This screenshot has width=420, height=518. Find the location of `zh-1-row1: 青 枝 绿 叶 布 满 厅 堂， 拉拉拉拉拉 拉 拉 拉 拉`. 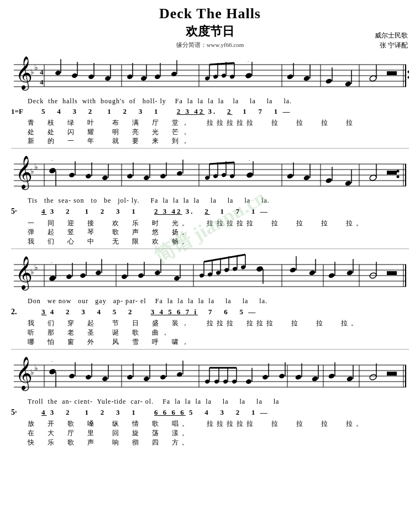

zh-1-row1: 青 枝 绿 叶 布 满 厅 堂， 拉拉拉拉拉 拉 拉 拉 拉 is located at coordinates (218, 123).